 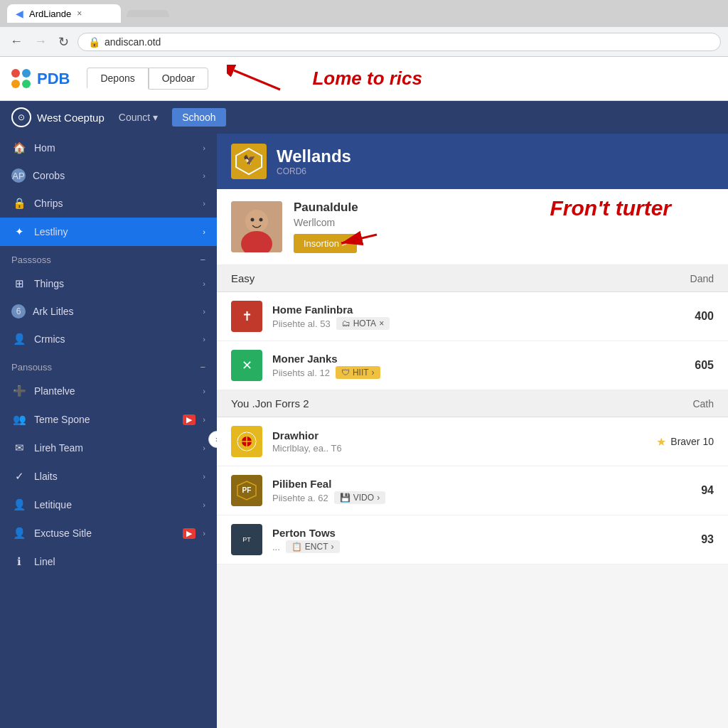 What do you see at coordinates (611, 208) in the screenshot?
I see `front-turter-annotation: Fron't turter` at bounding box center [611, 208].